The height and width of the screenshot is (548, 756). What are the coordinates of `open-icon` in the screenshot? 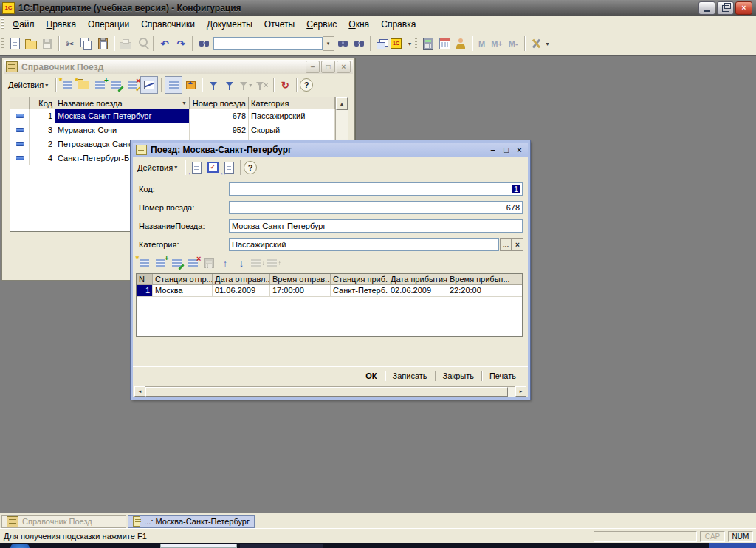 It's located at (31, 44).